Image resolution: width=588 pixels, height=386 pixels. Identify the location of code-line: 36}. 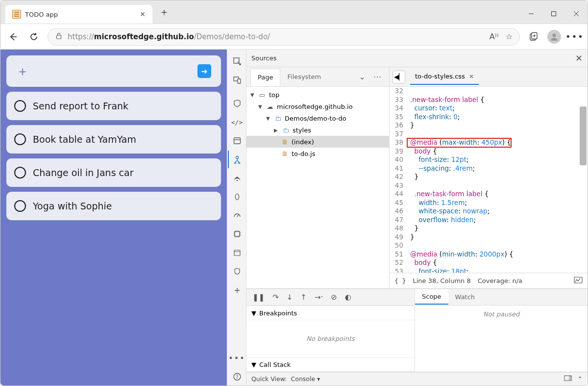
(489, 126).